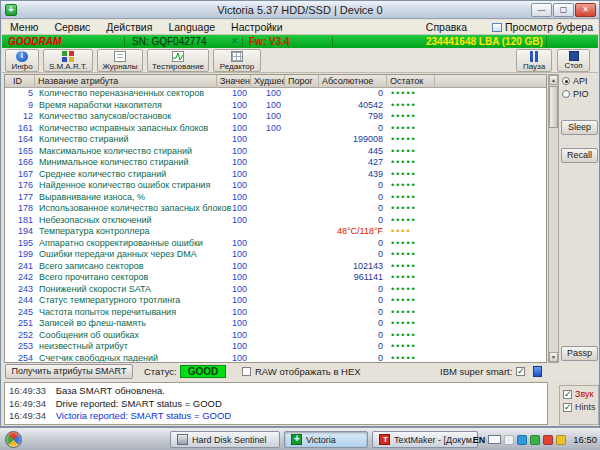  Describe the element at coordinates (68, 60) in the screenshot. I see `smart-tab-button: S.M.A.R.T.` at that location.